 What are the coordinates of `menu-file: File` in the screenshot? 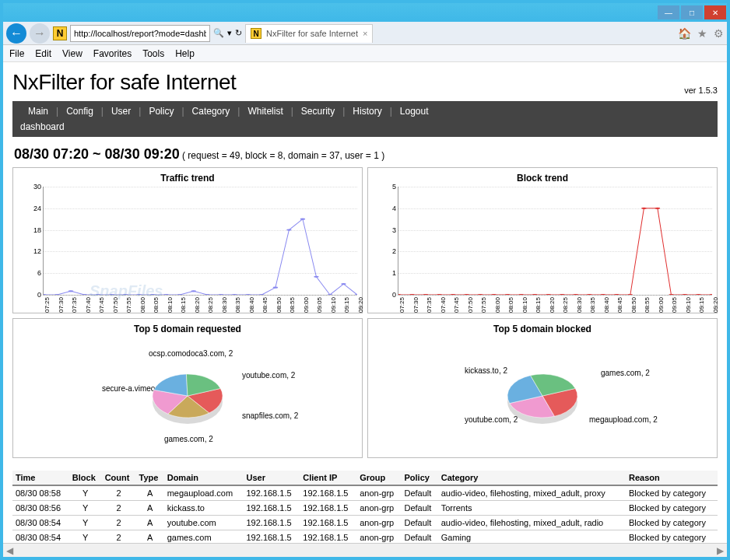 It's located at (17, 54).